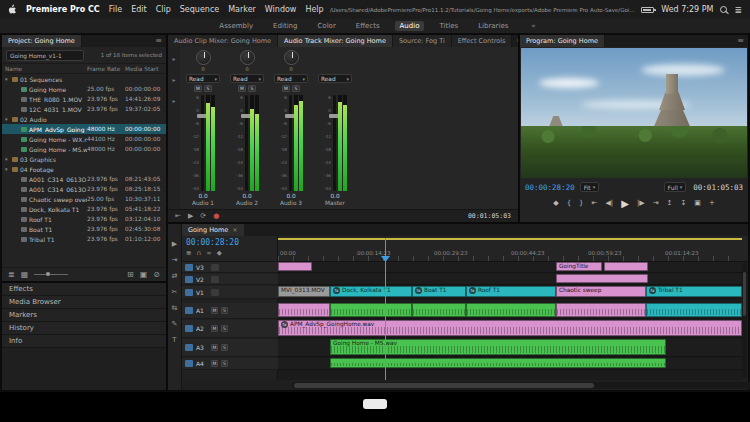  What do you see at coordinates (498, 347) in the screenshot?
I see `timeline-clip: Going Home - MS.wav` at bounding box center [498, 347].